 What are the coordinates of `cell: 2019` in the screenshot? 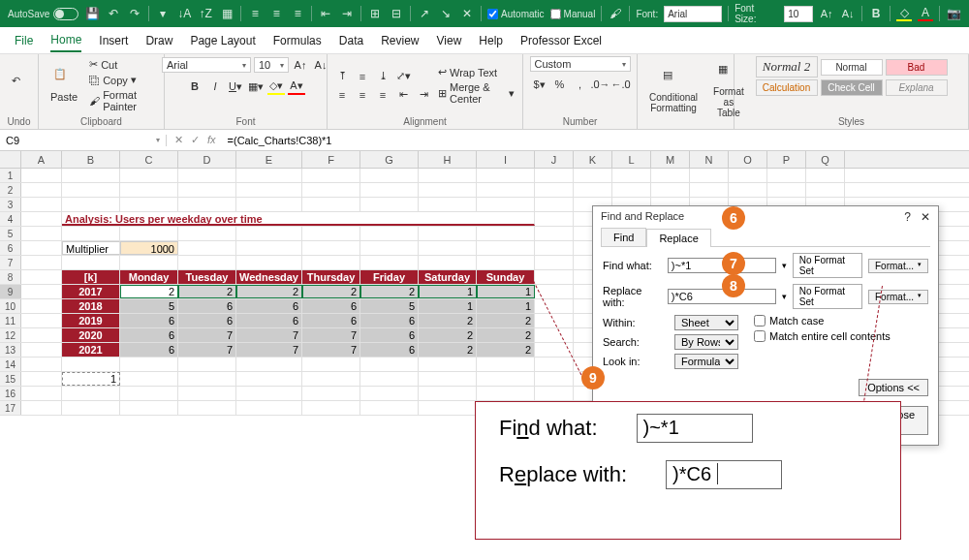 It's located at (91, 321).